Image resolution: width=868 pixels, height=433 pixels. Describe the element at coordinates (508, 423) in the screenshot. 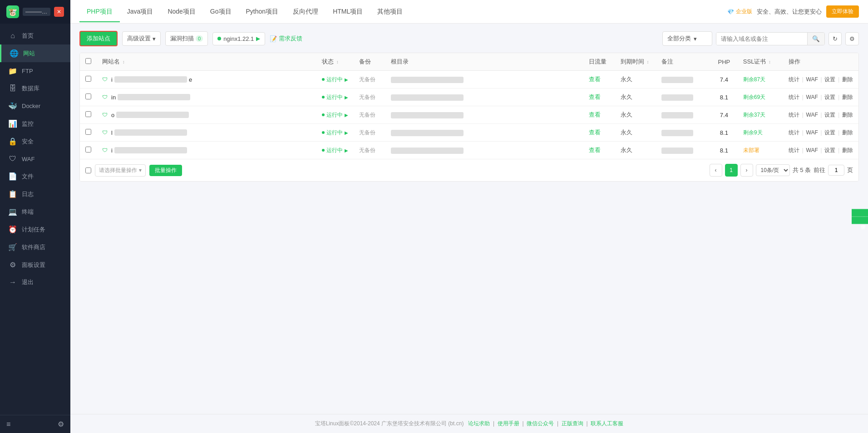

I see `footer-link-manual: 使用手册` at that location.